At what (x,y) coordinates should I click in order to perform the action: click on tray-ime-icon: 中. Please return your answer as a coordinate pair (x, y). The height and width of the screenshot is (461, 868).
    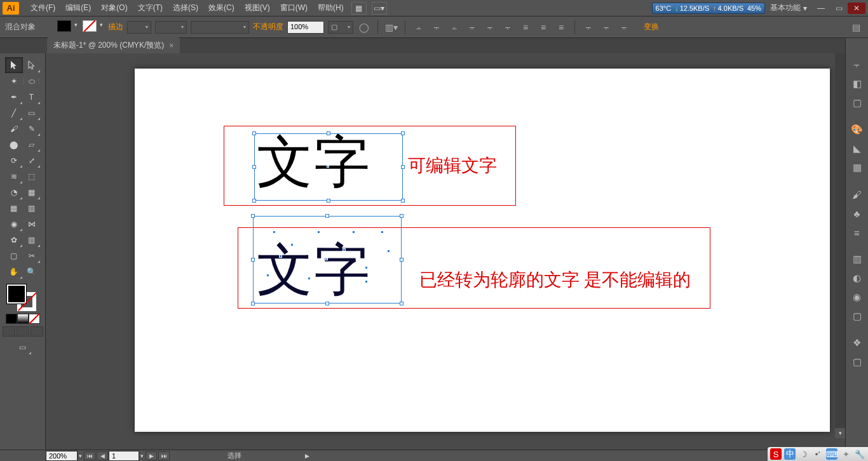
    Looking at the image, I should click on (790, 454).